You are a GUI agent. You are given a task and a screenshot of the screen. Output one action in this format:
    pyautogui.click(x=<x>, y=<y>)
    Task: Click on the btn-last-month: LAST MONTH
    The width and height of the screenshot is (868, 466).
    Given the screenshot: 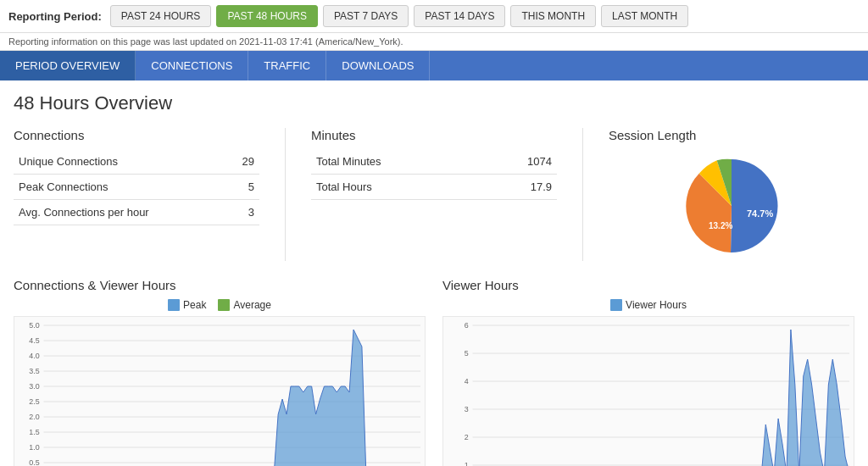 What is the action you would take?
    pyautogui.click(x=644, y=16)
    